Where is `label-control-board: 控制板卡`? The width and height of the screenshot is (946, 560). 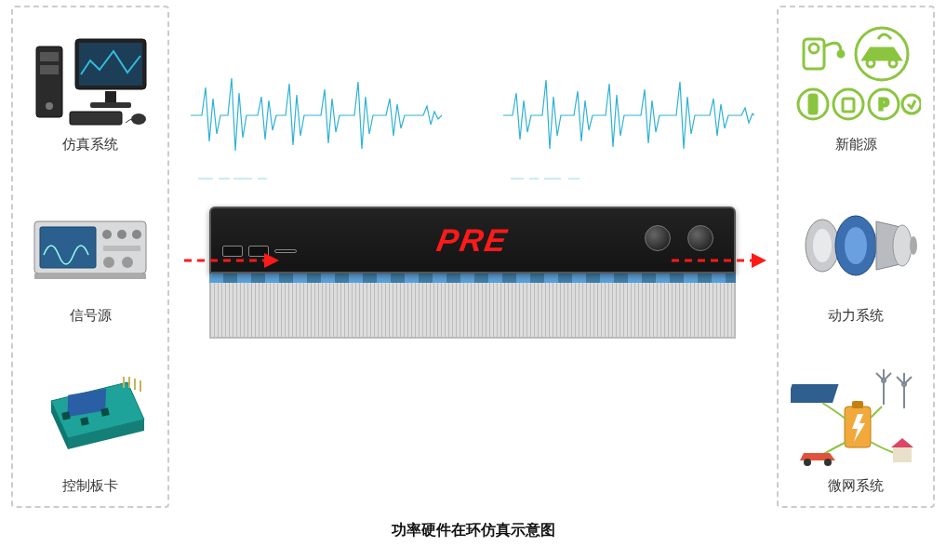 label-control-board: 控制板卡 is located at coordinates (90, 486).